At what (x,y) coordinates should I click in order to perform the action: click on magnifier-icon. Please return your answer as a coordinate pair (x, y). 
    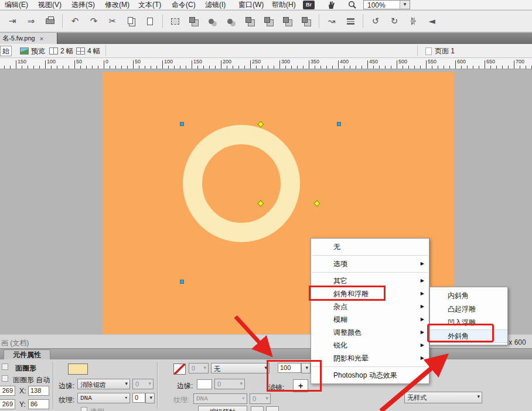
    Looking at the image, I should click on (353, 5).